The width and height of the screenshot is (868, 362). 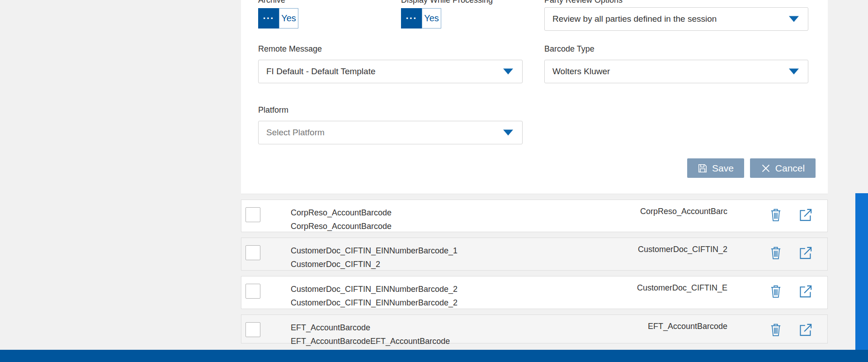 I want to click on row-secondary-text: EFT_AccountBarcodeEFT_AccountBarcode, so click(x=370, y=341).